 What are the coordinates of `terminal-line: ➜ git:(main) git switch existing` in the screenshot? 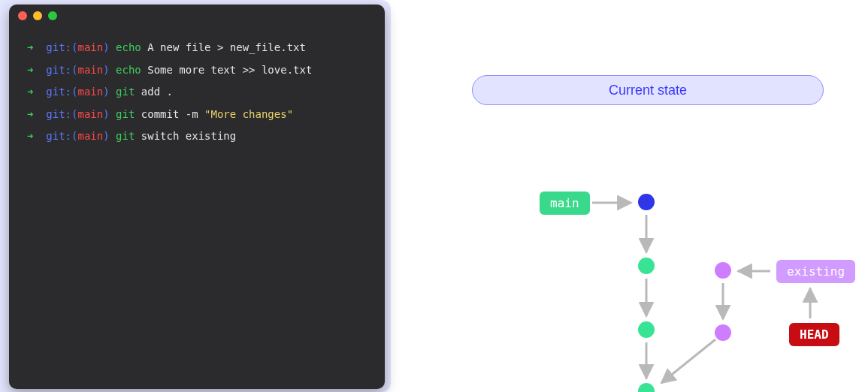 It's located at (197, 137).